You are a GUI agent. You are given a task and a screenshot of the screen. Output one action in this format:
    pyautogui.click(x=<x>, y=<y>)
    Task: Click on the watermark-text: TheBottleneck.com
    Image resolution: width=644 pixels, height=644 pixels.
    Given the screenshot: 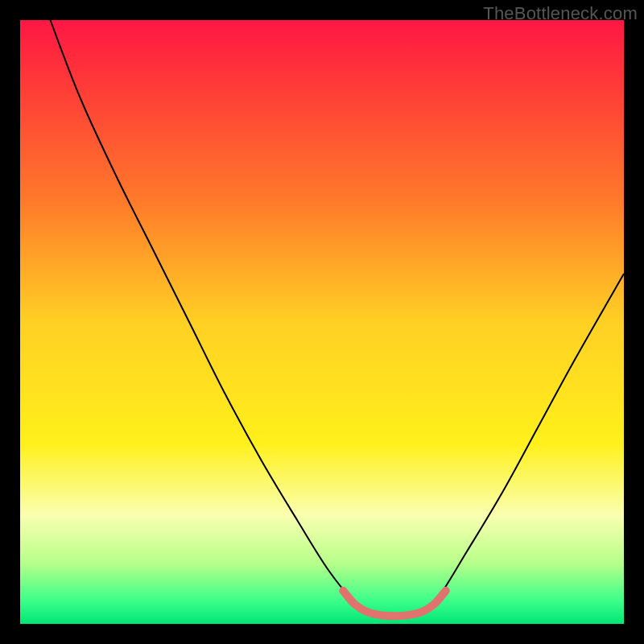 What is the action you would take?
    pyautogui.click(x=560, y=14)
    